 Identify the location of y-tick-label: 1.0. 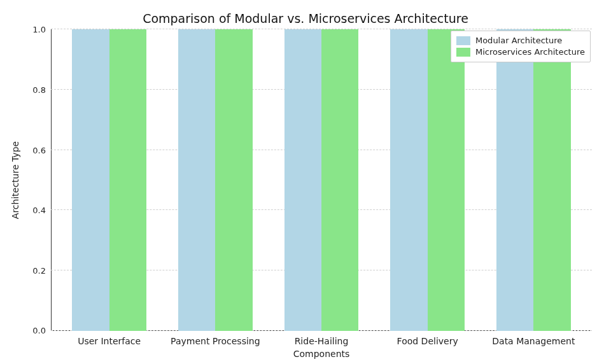
(23, 29).